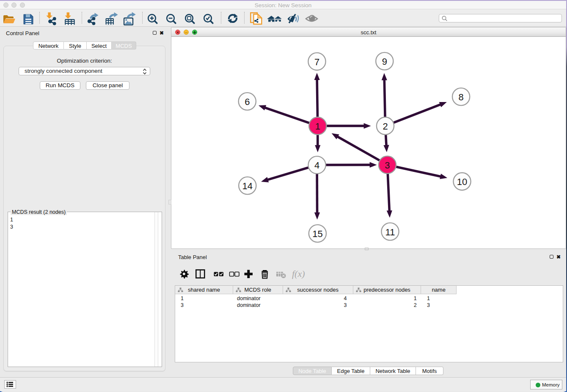  What do you see at coordinates (248, 186) in the screenshot?
I see `svg-text: 14` at bounding box center [248, 186].